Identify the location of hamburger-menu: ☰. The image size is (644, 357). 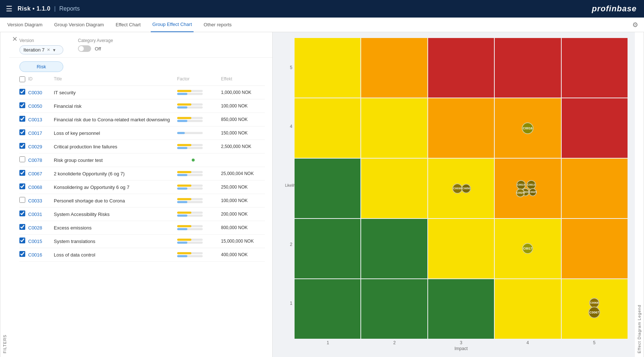
(9, 9).